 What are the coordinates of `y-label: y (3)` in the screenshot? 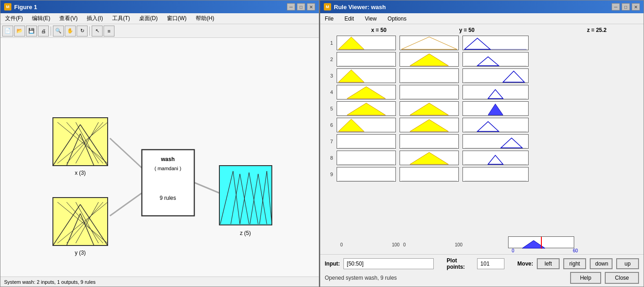 It's located at (80, 253).